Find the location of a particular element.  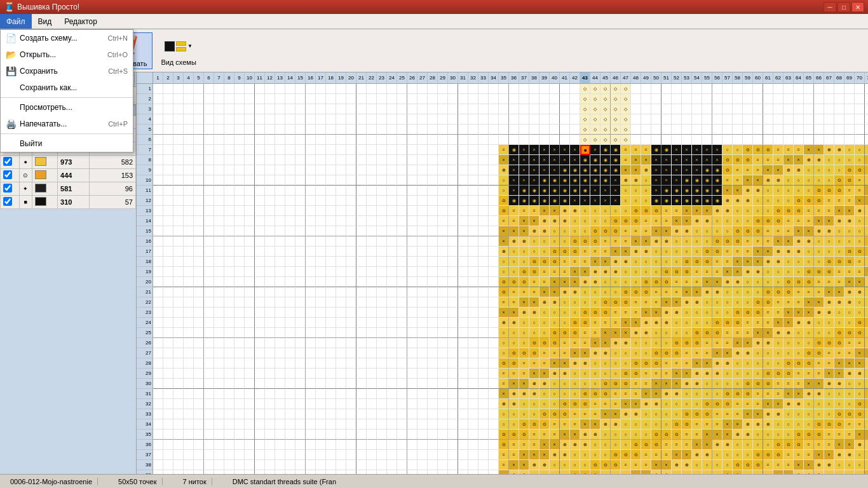

grid-cell: ■ is located at coordinates (585, 150).